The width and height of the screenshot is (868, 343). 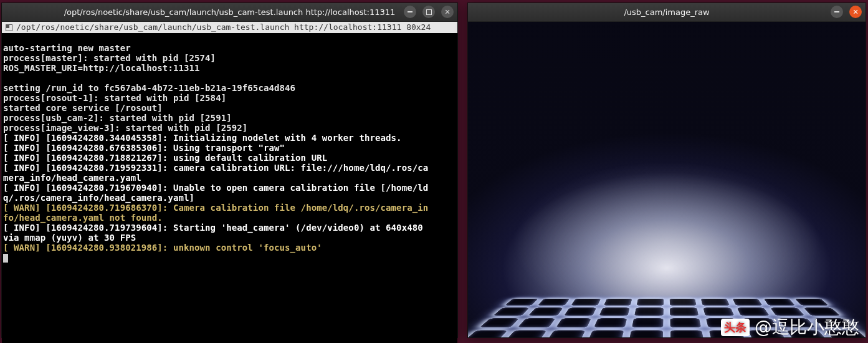 I want to click on terminal-line: [ INFO] [1609424280.718821267]: using de…, so click(x=229, y=158).